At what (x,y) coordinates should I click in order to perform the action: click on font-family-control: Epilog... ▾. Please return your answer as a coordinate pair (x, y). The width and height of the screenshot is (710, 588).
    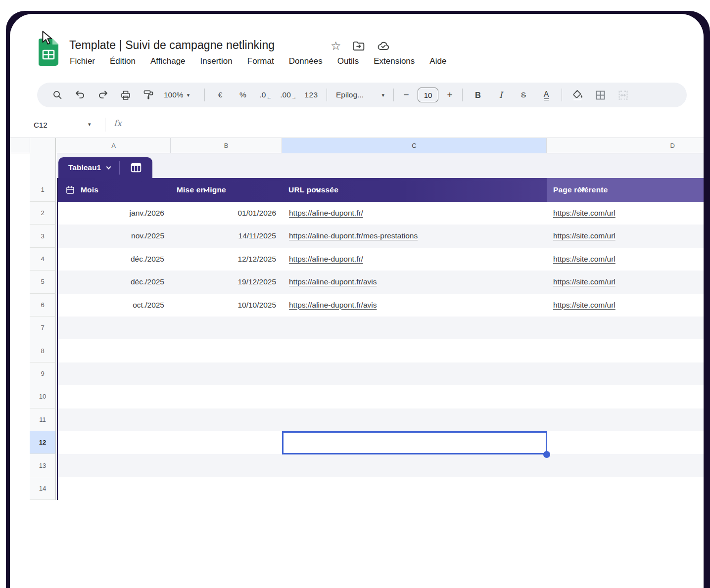
    Looking at the image, I should click on (360, 95).